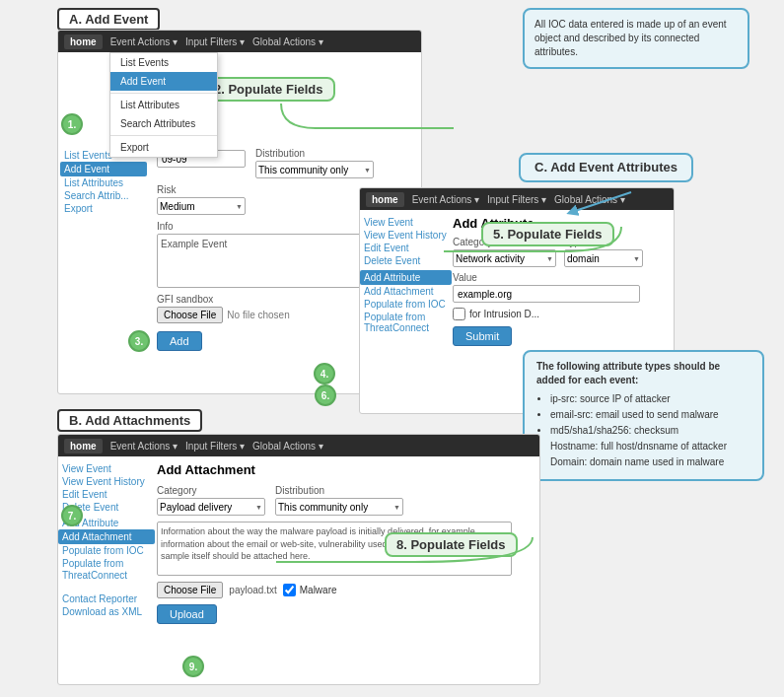 The image size is (784, 697). What do you see at coordinates (130, 420) in the screenshot?
I see `section-b-label: B. Add Attachments` at bounding box center [130, 420].